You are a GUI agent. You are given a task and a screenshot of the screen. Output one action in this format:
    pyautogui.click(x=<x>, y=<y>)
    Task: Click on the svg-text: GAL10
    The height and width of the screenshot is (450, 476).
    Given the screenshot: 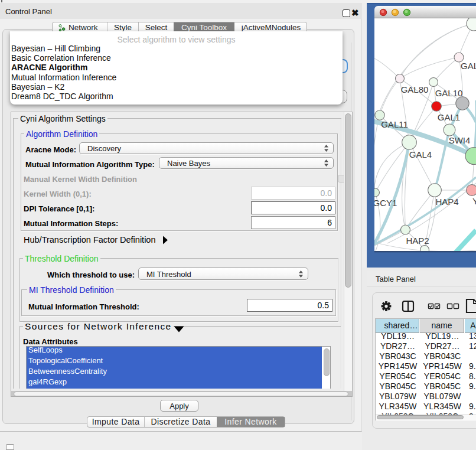 What is the action you would take?
    pyautogui.click(x=449, y=93)
    